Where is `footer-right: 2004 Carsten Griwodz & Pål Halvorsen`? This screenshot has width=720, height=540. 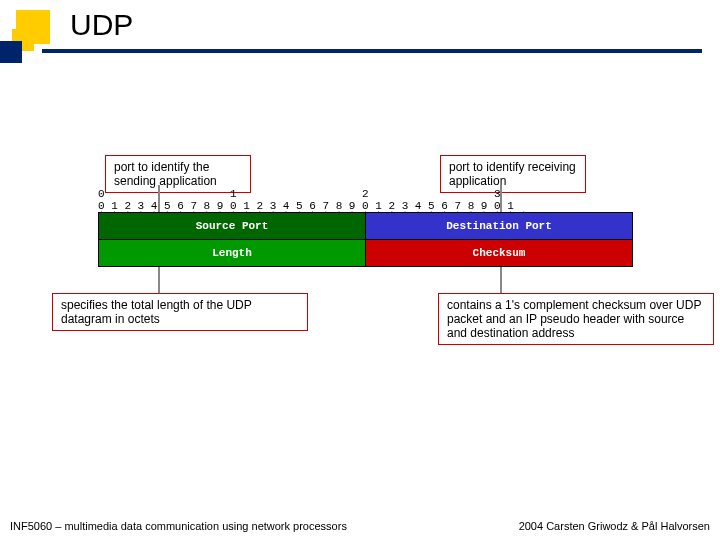 footer-right: 2004 Carsten Griwodz & Pål Halvorsen is located at coordinates (614, 526).